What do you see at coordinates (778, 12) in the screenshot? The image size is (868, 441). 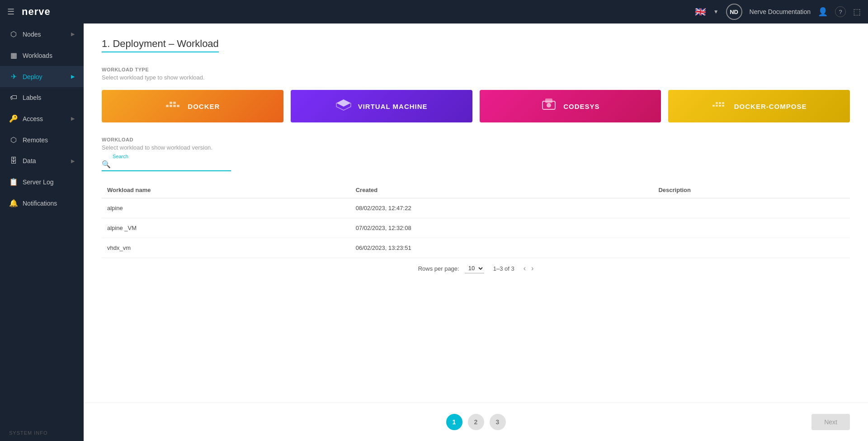 I see `topnav-right: 🇬🇧 ▼ ND Nerve Documentation 👤 ? ⬚` at bounding box center [778, 12].